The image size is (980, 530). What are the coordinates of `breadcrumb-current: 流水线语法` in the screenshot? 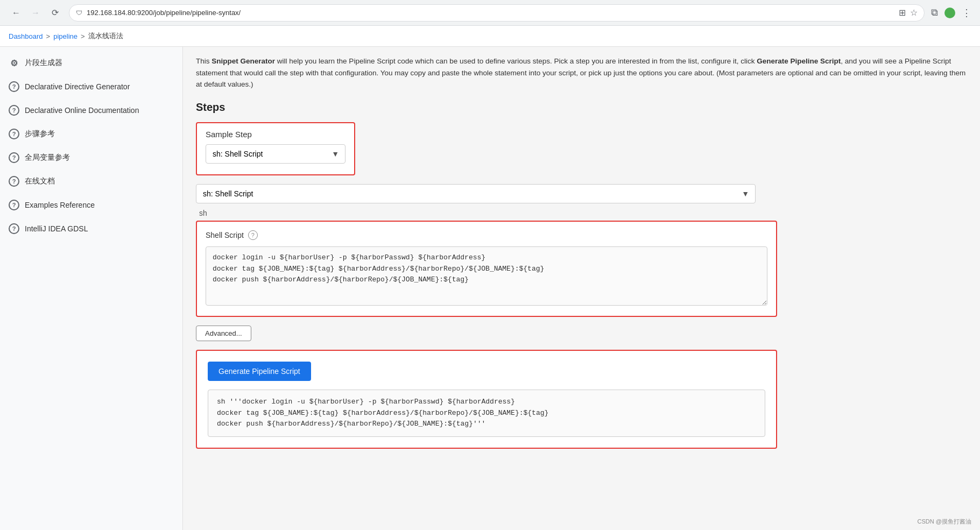 It's located at (105, 36).